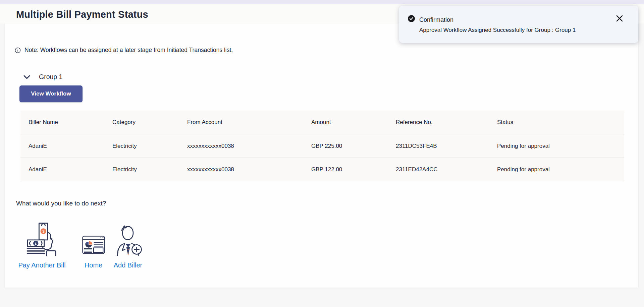  Describe the element at coordinates (51, 77) in the screenshot. I see `group-label: Group 1` at that location.